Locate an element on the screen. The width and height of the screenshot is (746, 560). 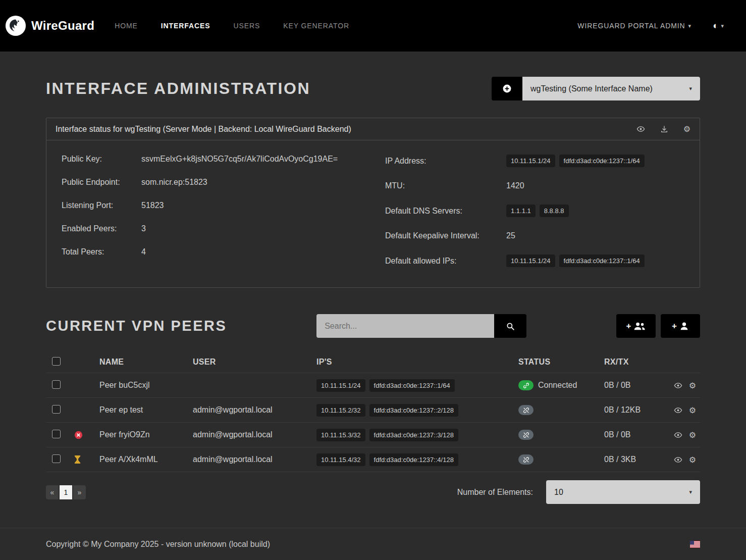
peer-name: Peer buC5cxjl is located at coordinates (146, 385).